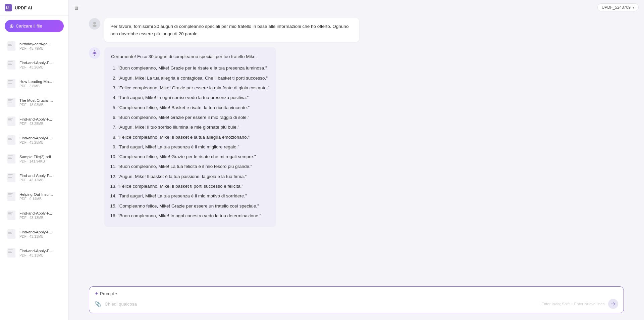 Image resolution: width=644 pixels, height=320 pixels. I want to click on ai-avatar, so click(95, 53).